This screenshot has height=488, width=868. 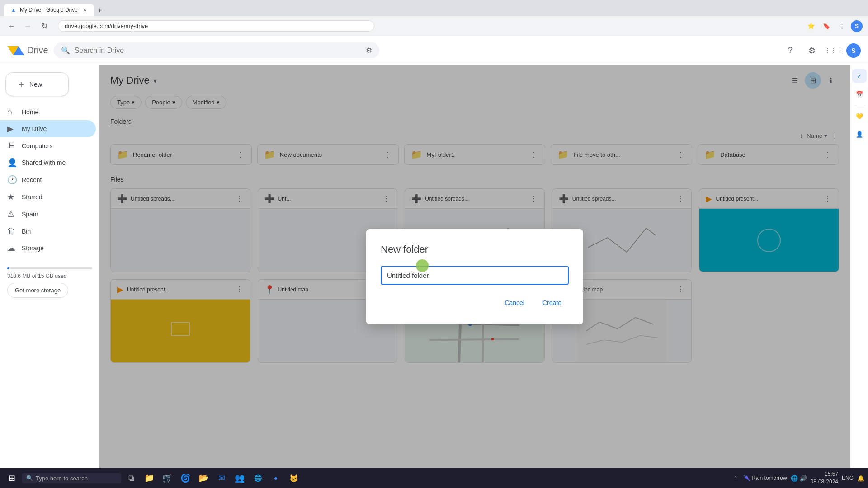 What do you see at coordinates (37, 146) in the screenshot?
I see `sidebar-label-computers: Computers` at bounding box center [37, 146].